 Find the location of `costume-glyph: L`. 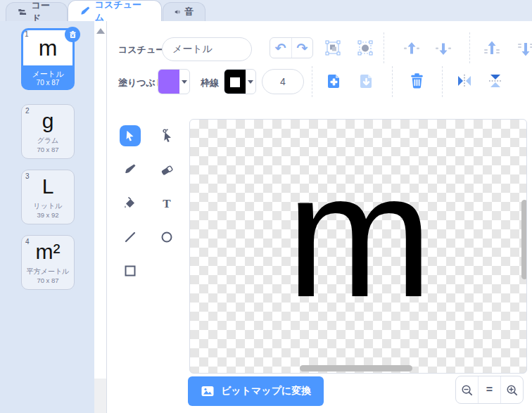

costume-glyph: L is located at coordinates (48, 186).